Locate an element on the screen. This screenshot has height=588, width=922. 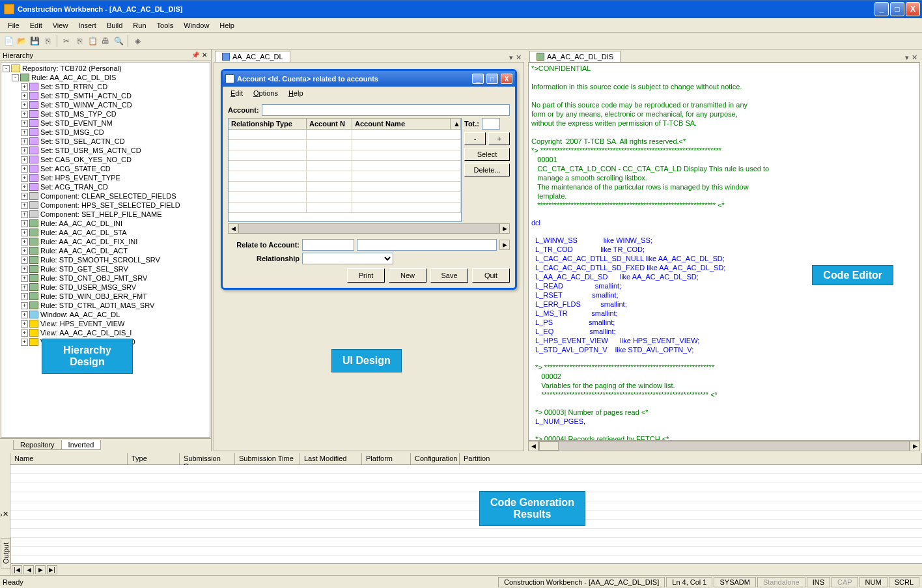
col-name: Name is located at coordinates (69, 458).